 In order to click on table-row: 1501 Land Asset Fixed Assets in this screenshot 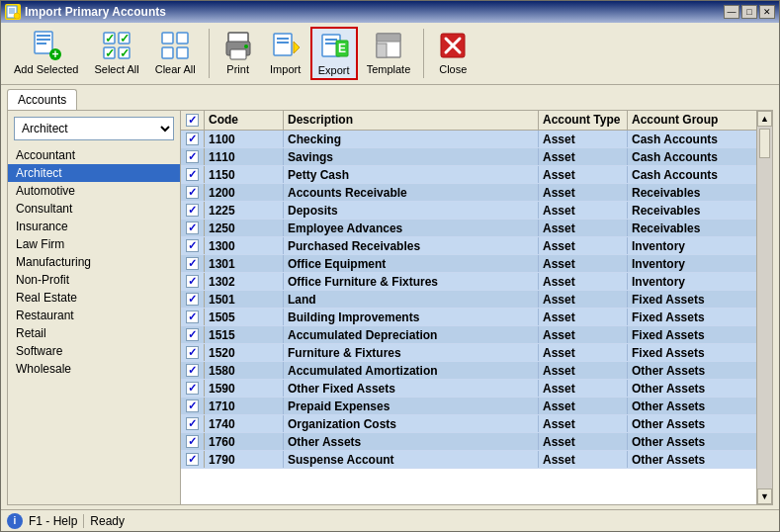, I will do `click(469, 300)`.